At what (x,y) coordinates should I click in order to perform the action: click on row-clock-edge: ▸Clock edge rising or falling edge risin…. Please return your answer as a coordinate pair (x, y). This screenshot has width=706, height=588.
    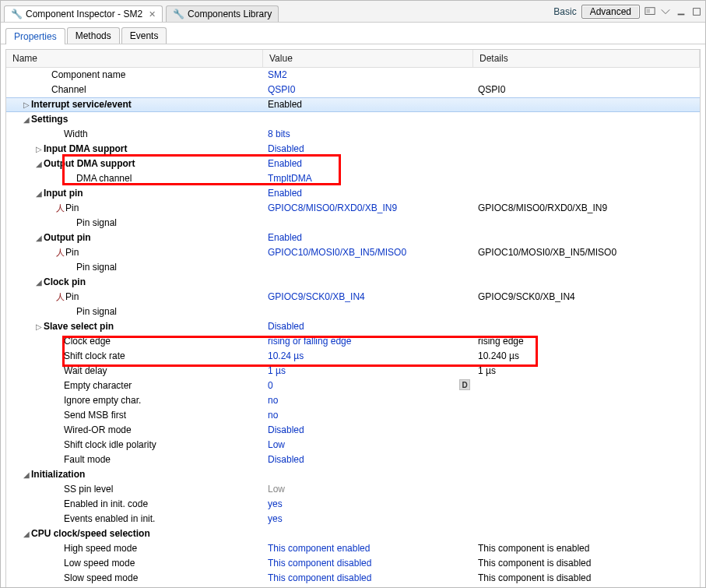
    Looking at the image, I should click on (353, 341).